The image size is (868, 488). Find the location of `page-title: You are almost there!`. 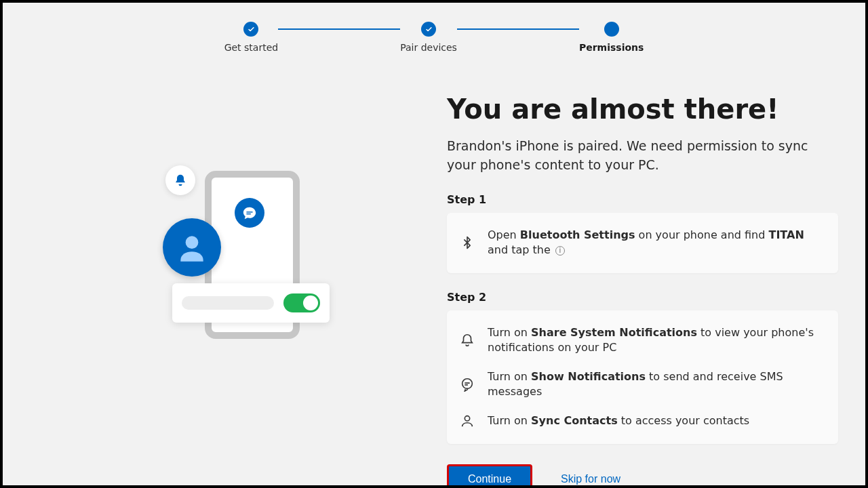

page-title: You are almost there! is located at coordinates (643, 109).